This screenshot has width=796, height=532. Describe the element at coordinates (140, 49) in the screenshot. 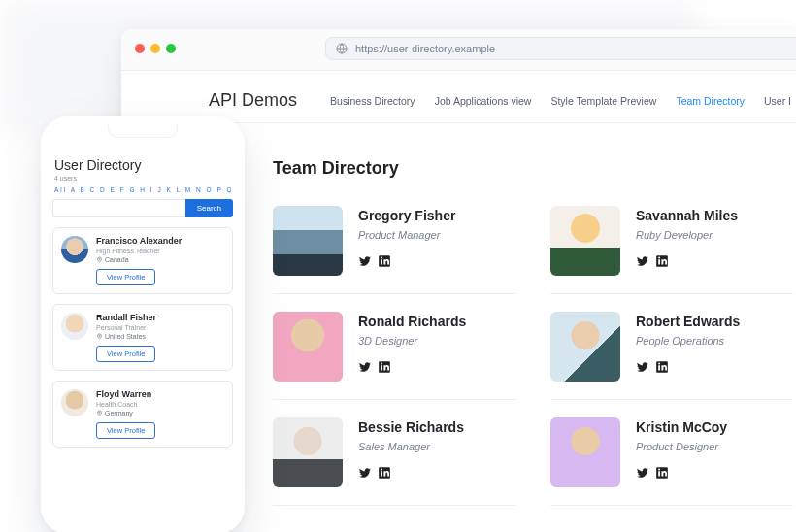

I see `window-close-dot` at that location.